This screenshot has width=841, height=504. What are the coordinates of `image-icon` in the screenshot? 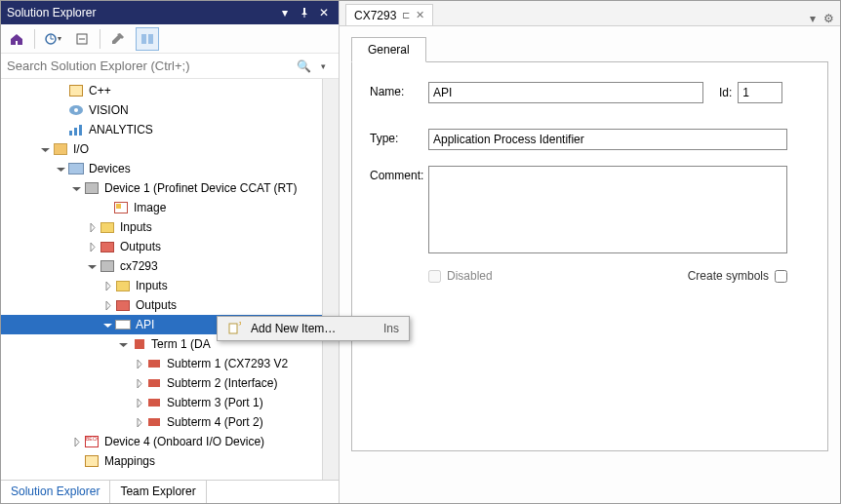 It's located at (121, 208).